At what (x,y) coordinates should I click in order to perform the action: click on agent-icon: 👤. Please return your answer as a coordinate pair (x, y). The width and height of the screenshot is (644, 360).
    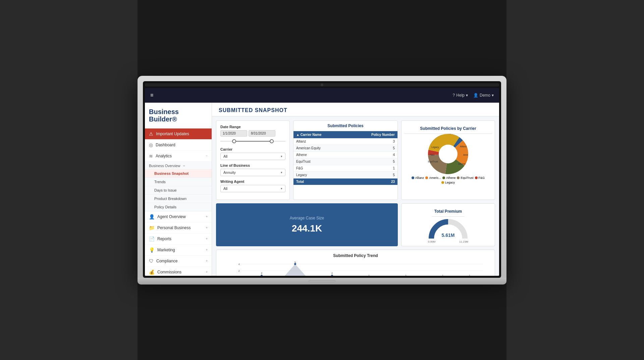
    Looking at the image, I should click on (152, 217).